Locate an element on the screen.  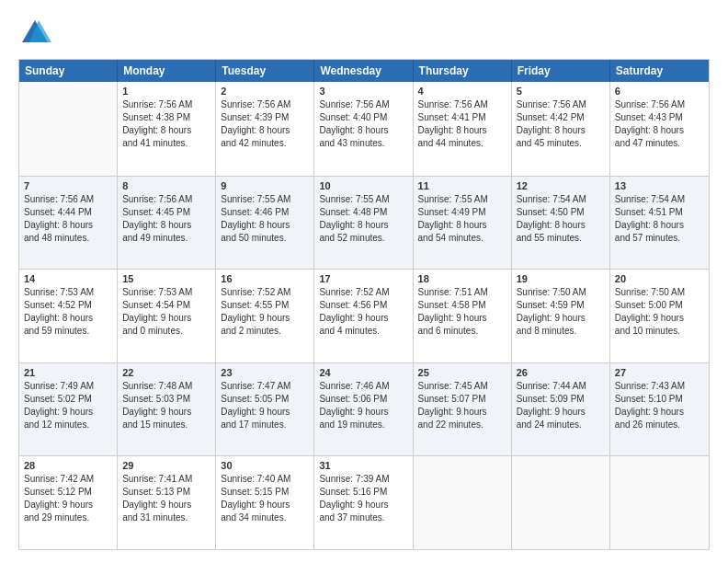
calendar-cell: 8Sunrise: 7:56 AM Sunset: 4:45 PM Daylig… is located at coordinates (167, 223).